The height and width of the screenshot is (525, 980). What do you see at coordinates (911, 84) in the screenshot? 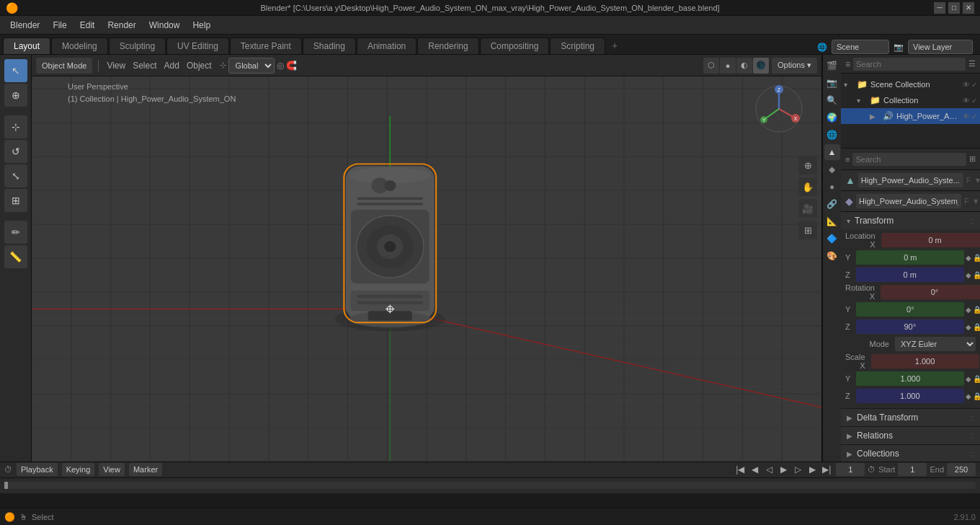
I see `outliner-row-scene-collection: ▾ 📁 Scene Collection 👁 ✓` at bounding box center [911, 84].